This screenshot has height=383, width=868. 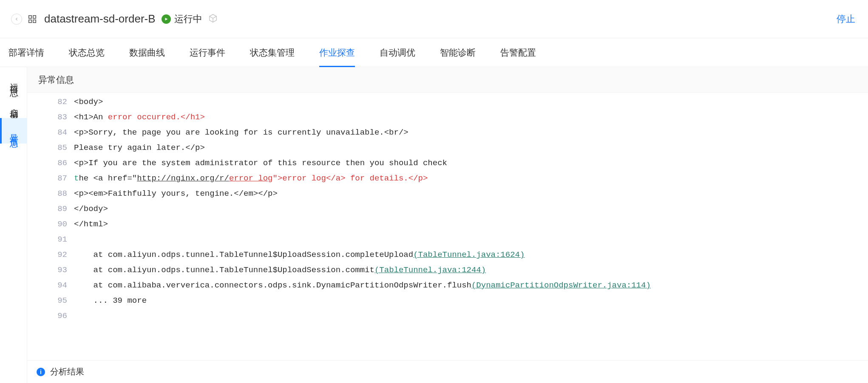 I want to click on code-content: <h1>An error occurred.</h1>, so click(x=139, y=117).